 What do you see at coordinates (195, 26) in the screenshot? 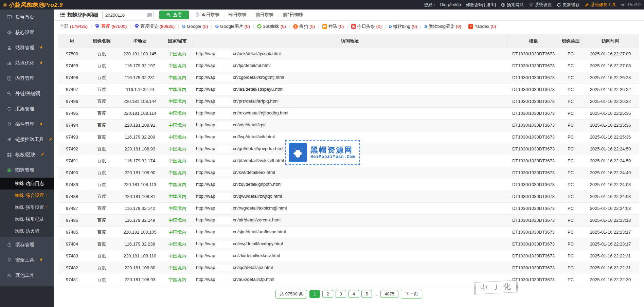
I see `filter-Google: GGoogle(0)` at bounding box center [195, 26].